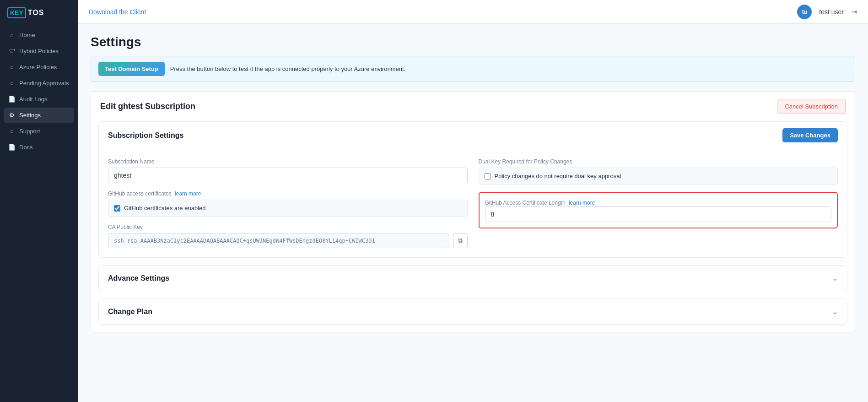 The width and height of the screenshot is (868, 402). What do you see at coordinates (39, 51) in the screenshot?
I see `sidebar-item-label: Hybrid Policies` at bounding box center [39, 51].